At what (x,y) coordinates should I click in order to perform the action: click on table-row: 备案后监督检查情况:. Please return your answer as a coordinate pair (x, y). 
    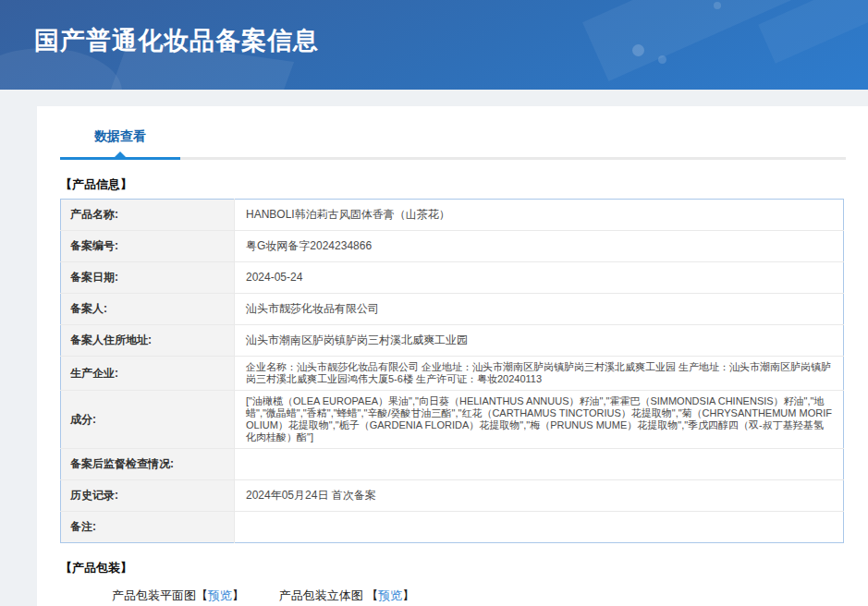
    Looking at the image, I should click on (453, 465).